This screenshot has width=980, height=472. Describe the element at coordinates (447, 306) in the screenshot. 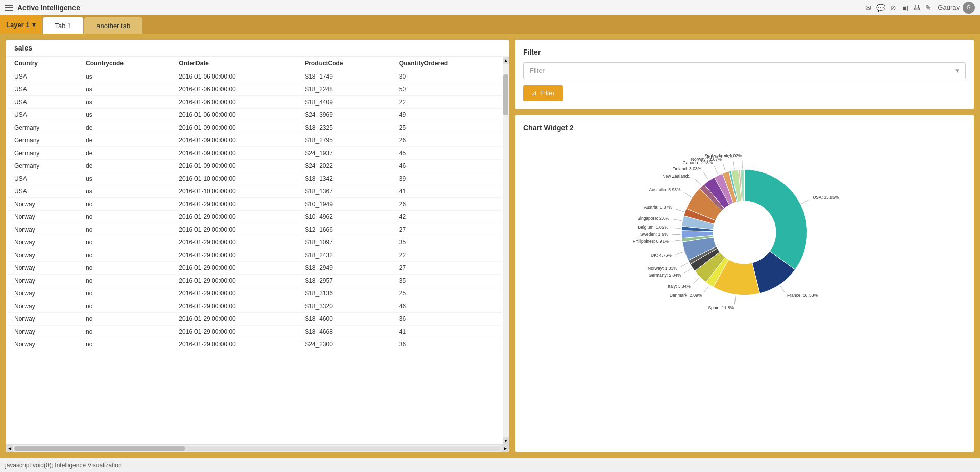

I see `table-cell: 46` at that location.